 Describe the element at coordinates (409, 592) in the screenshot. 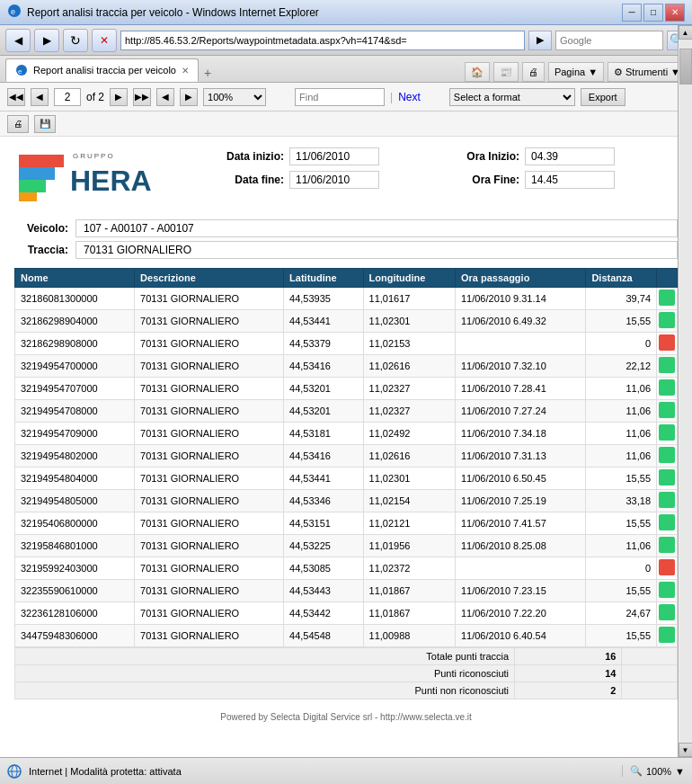

I see `cell-longitudine: 11,01867` at that location.